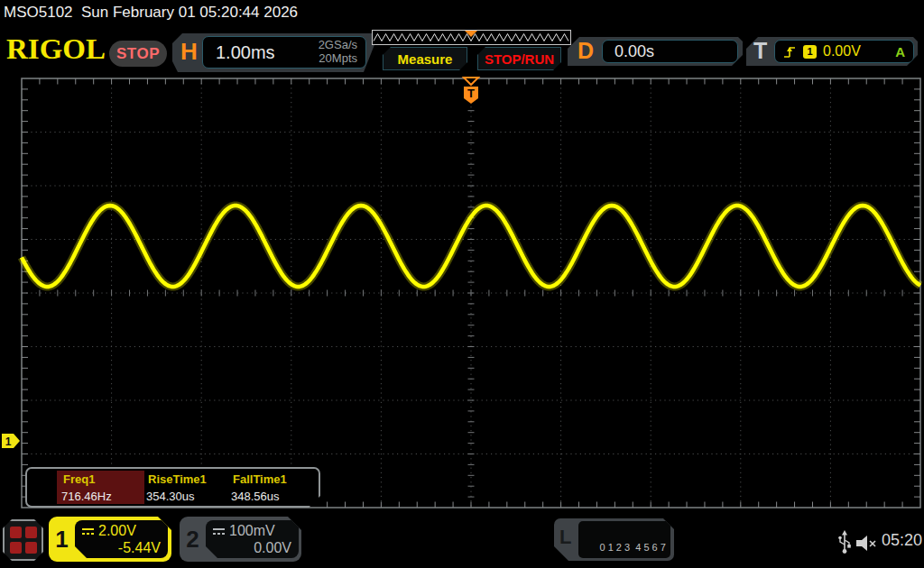 This screenshot has width=924, height=568. Describe the element at coordinates (177, 480) in the screenshot. I see `measurement-label: RiseTime1` at that location.